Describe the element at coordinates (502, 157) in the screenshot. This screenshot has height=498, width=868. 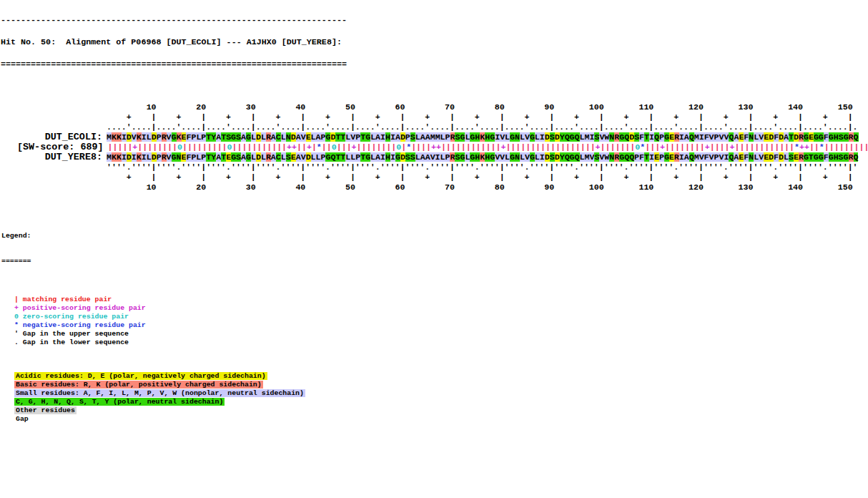
I see `residue-run: VVL` at that location.